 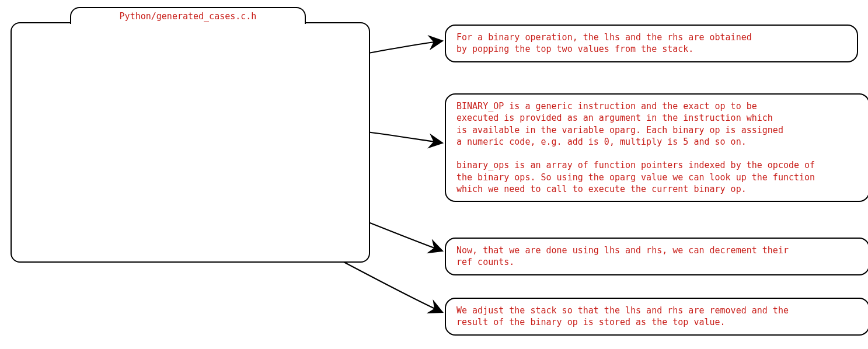 I want to click on file-tab: Python/generated_cases.c.h, so click(x=188, y=15).